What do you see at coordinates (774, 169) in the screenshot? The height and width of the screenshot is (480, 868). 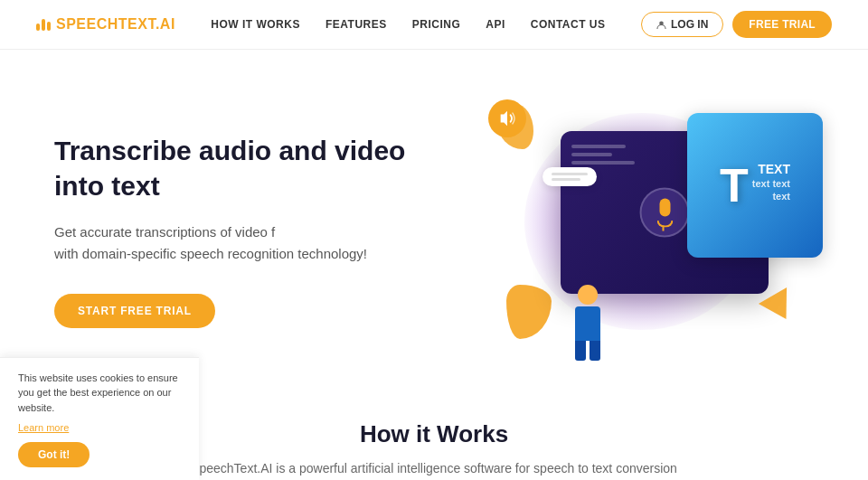 I see `text-label-1: TEXT` at bounding box center [774, 169].